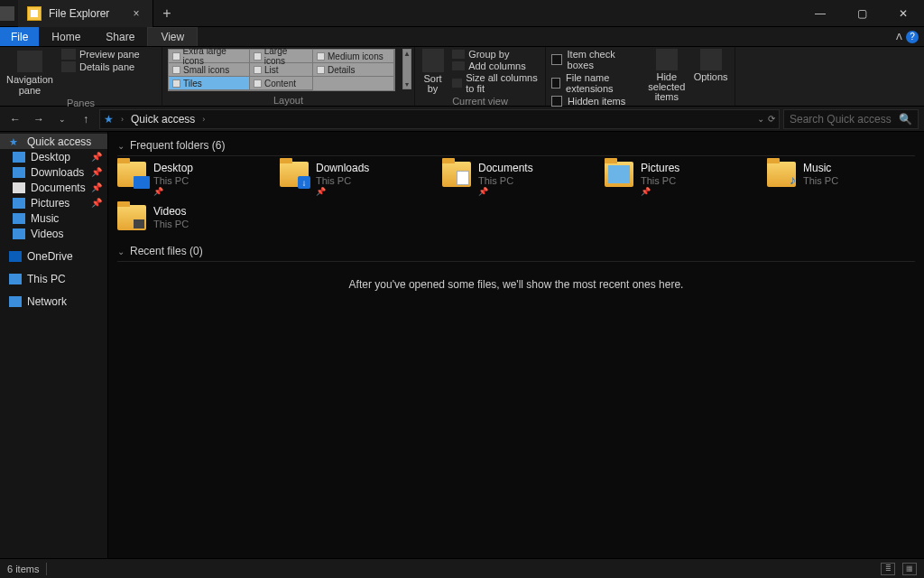 This screenshot has height=578, width=924. I want to click on folder-downloads: DownloadsThis PC📌, so click(347, 179).